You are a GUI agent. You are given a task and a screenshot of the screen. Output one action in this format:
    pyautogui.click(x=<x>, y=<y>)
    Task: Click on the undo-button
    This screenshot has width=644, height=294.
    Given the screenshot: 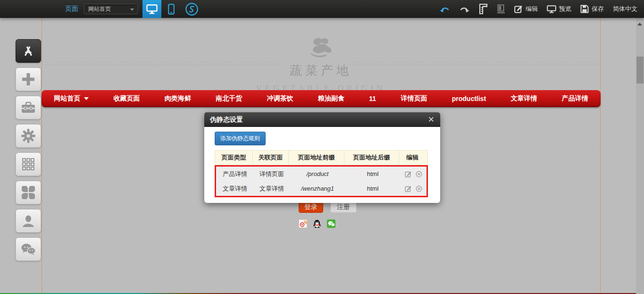 What is the action you would take?
    pyautogui.click(x=445, y=9)
    